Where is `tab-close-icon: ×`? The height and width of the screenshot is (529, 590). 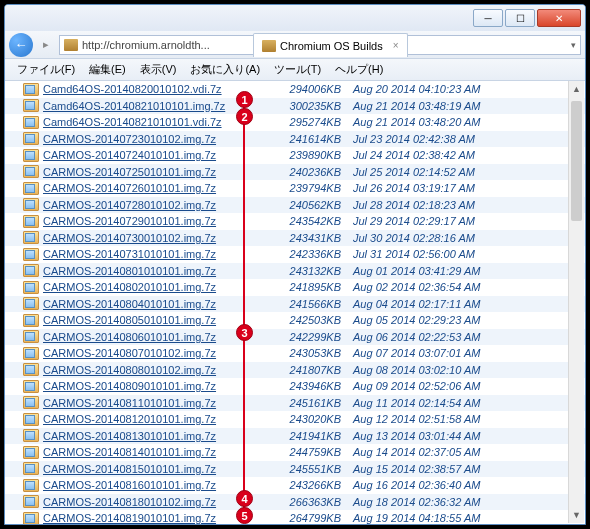
tab-close-icon: × is located at coordinates (396, 46).